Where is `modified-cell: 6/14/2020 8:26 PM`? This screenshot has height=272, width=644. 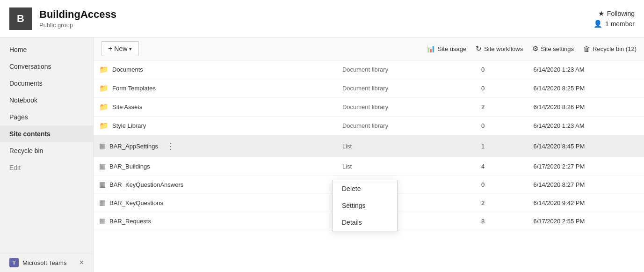
modified-cell: 6/14/2020 8:26 PM is located at coordinates (586, 107).